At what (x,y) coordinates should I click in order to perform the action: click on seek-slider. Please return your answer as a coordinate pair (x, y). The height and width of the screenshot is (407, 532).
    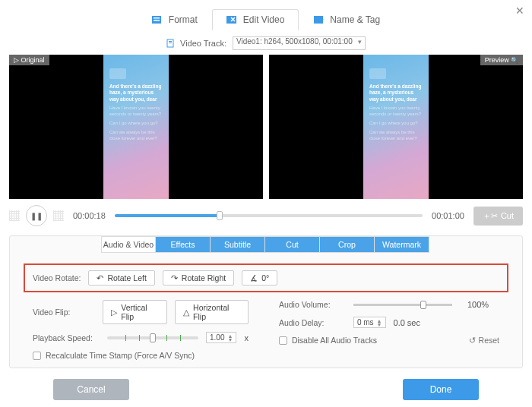
    Looking at the image, I should click on (269, 216).